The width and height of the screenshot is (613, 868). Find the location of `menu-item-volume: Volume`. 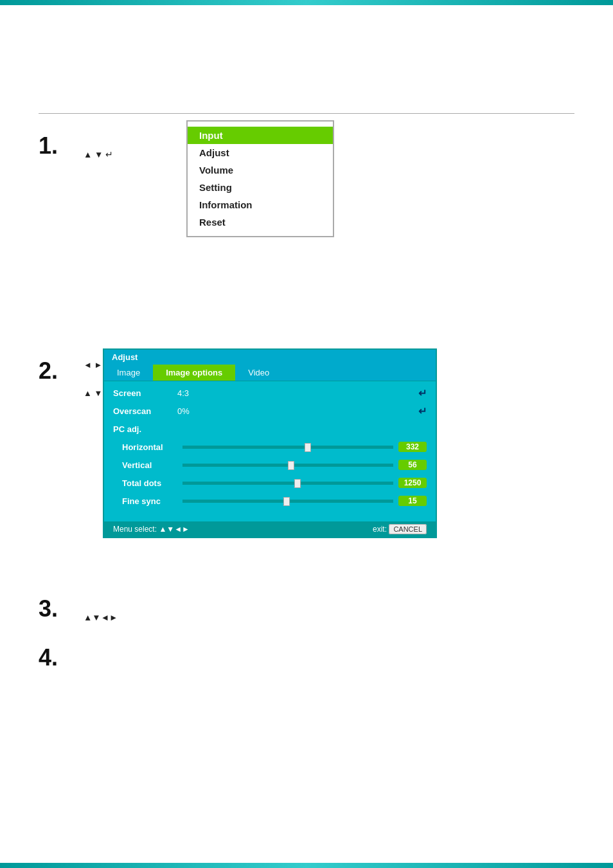

menu-item-volume: Volume is located at coordinates (260, 170).